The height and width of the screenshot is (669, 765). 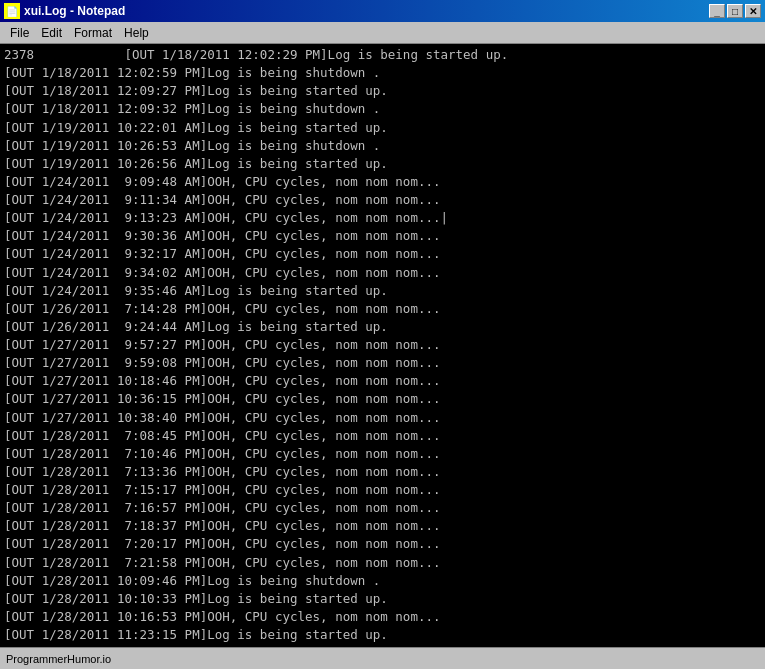 What do you see at coordinates (136, 33) in the screenshot?
I see `menu-help: Help` at bounding box center [136, 33].